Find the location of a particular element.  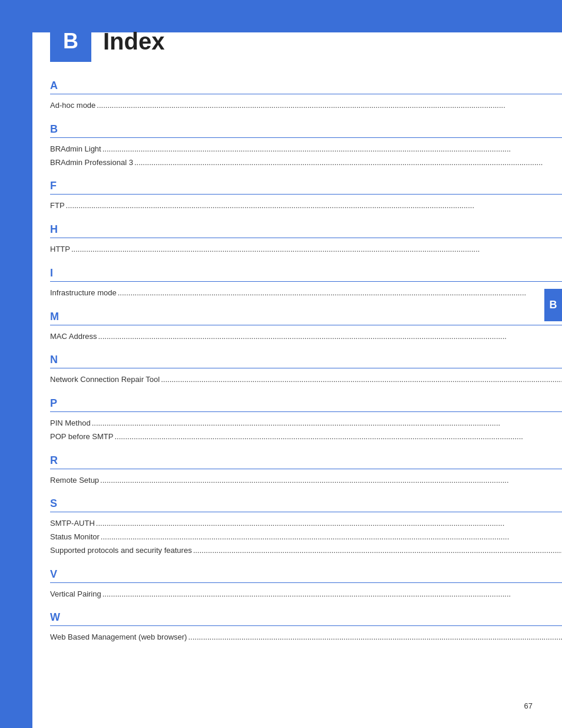

entry-label: PIN Method is located at coordinates (71, 423).